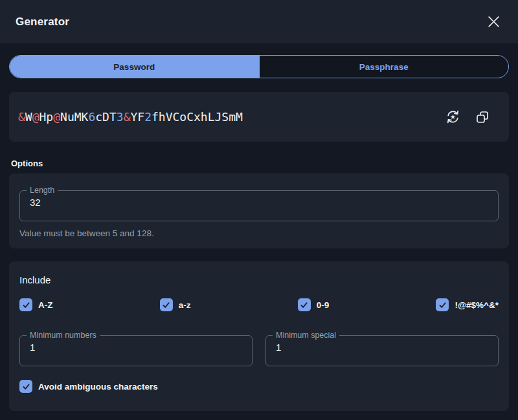 This screenshot has width=518, height=420. I want to click on length-label: Length, so click(42, 190).